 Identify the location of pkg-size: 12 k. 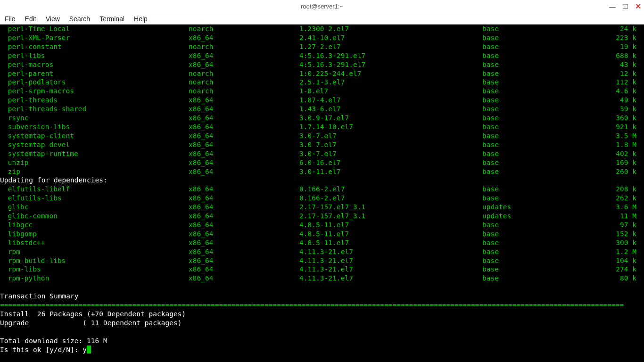
(620, 74).